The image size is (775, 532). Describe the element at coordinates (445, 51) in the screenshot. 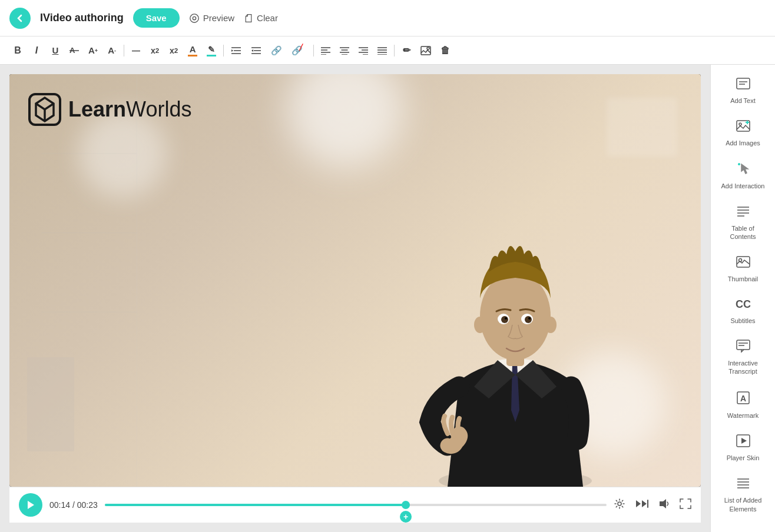

I see `delete-button: 🗑` at that location.